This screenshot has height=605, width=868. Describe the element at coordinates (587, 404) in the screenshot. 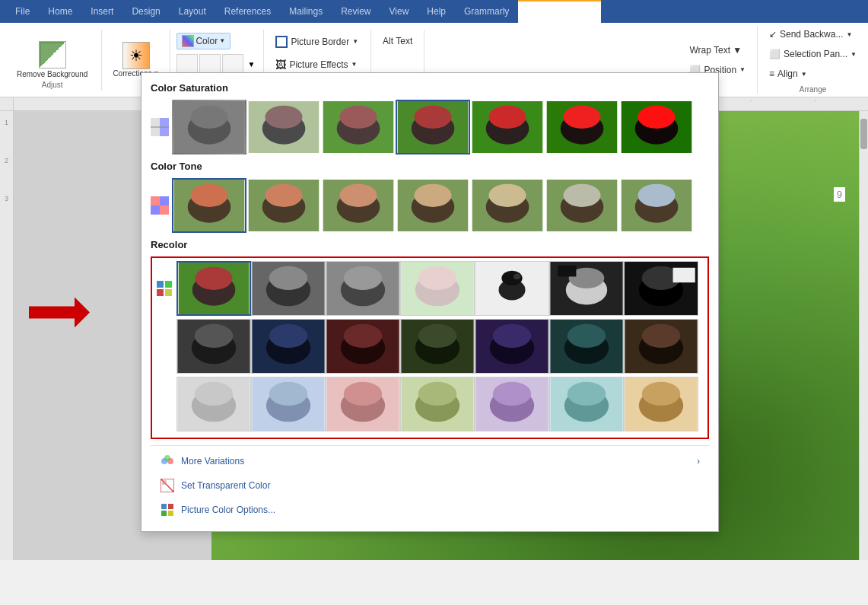

I see `recolor-light-teal` at that location.